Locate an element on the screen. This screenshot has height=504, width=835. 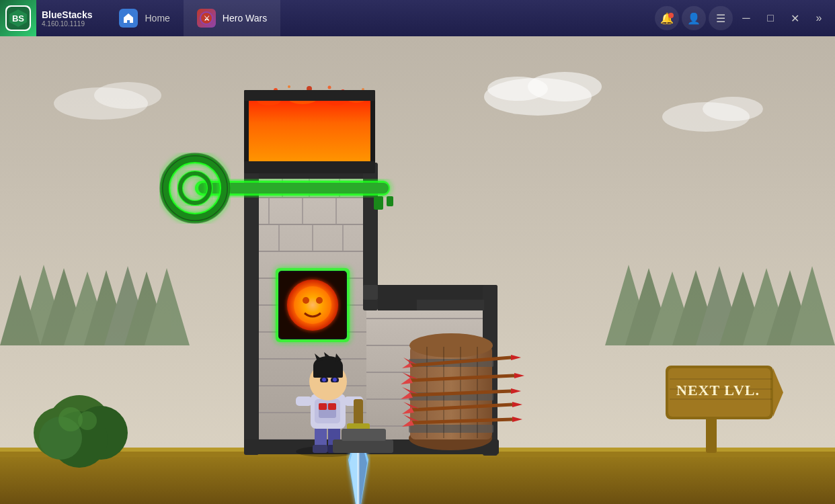
bluestacks-name: BlueStacks is located at coordinates (67, 15).